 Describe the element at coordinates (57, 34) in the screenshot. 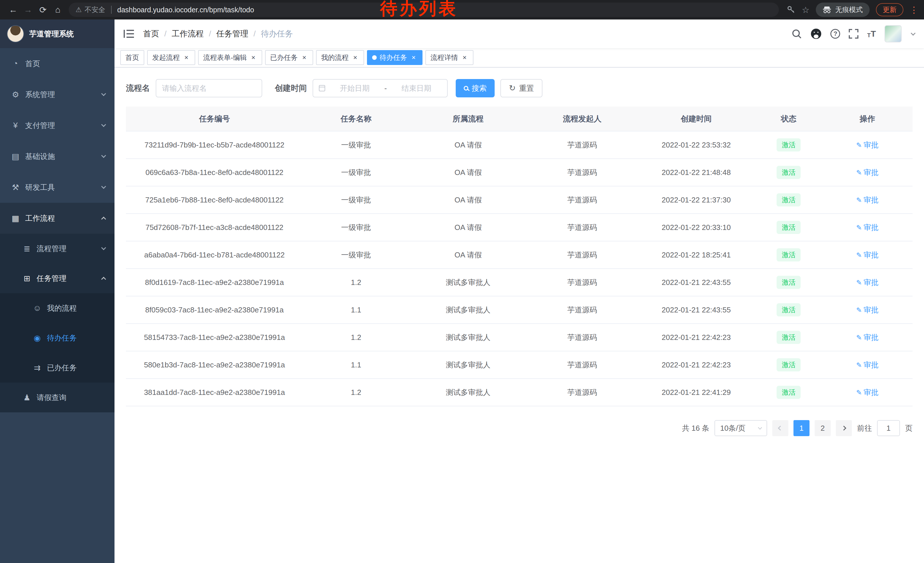

I see `app-logo-row: 芋道管理系统` at that location.